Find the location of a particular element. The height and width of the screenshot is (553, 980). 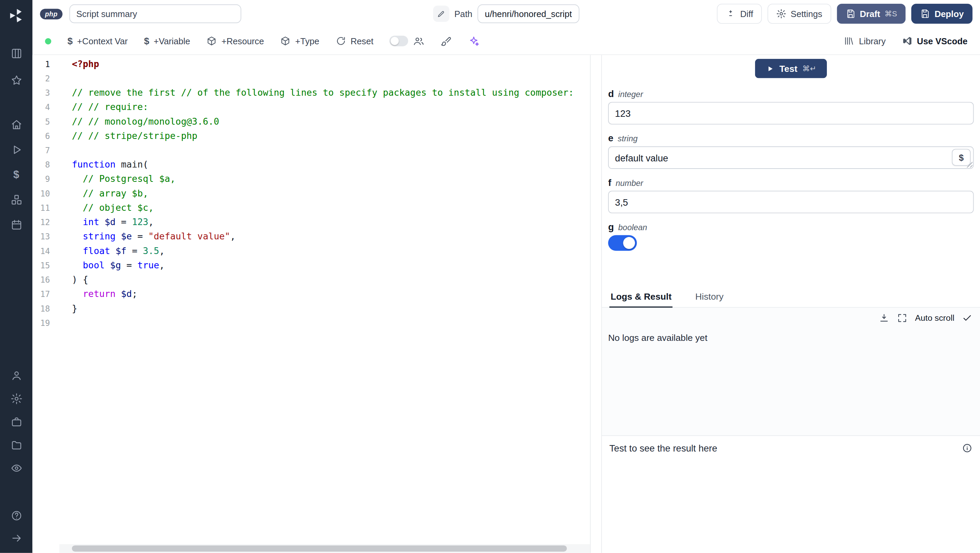

script-summary-input is located at coordinates (155, 14).